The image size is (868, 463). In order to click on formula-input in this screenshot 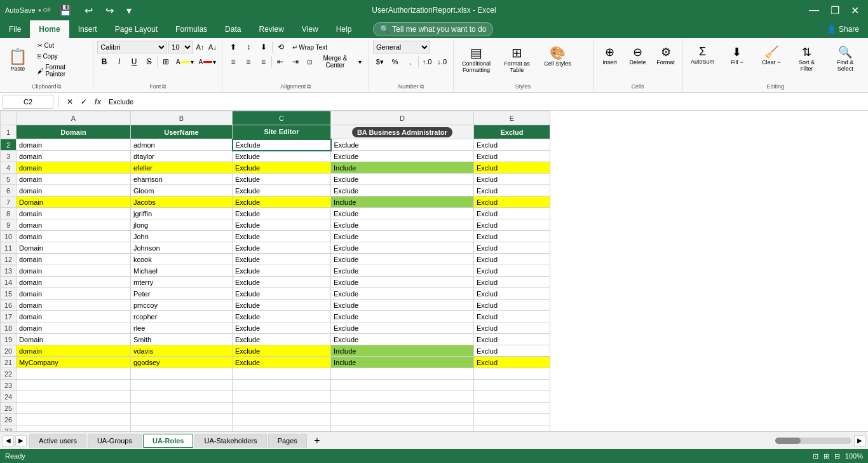, I will do `click(485, 102)`.